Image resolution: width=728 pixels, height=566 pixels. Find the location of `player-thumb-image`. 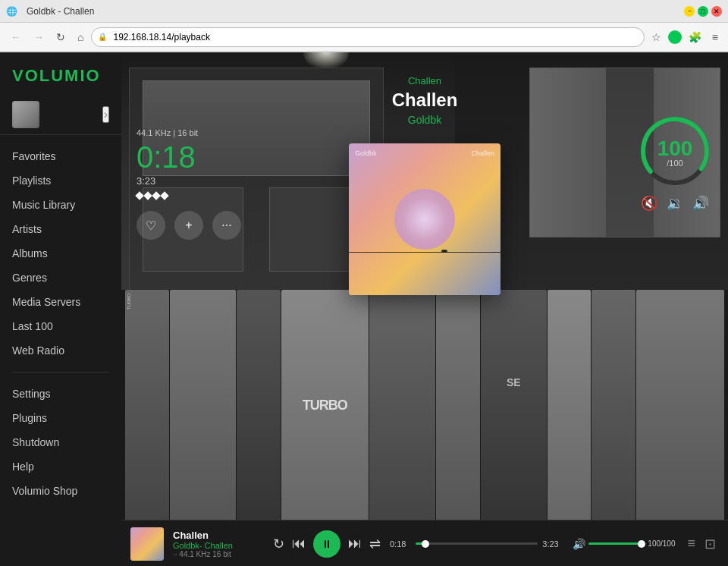

player-thumb-image is located at coordinates (147, 544).